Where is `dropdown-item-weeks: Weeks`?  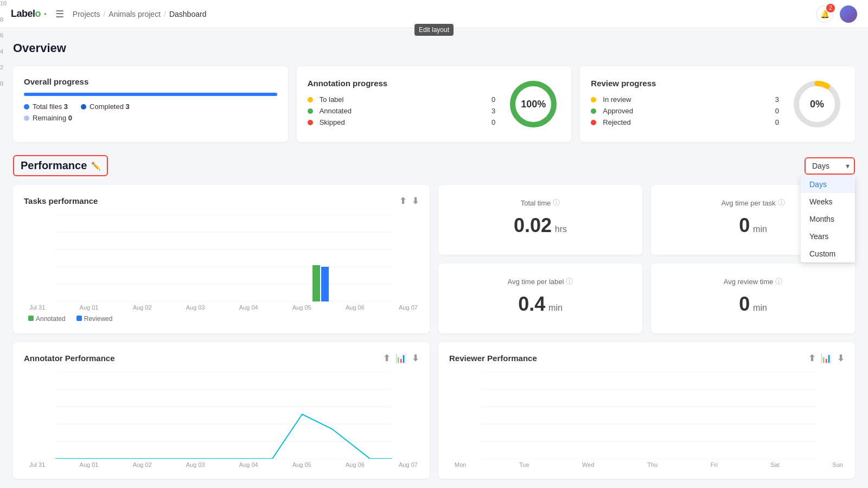 dropdown-item-weeks: Weeks is located at coordinates (828, 202).